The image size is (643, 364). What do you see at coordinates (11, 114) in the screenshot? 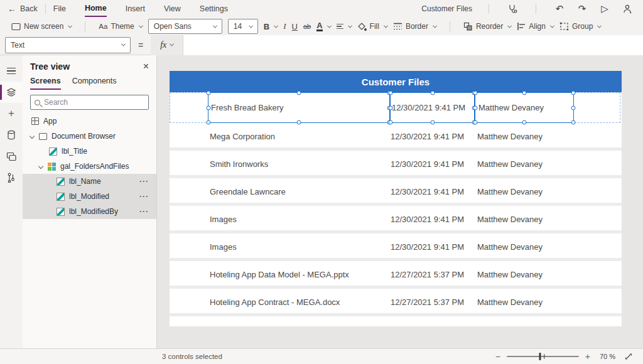
I see `insert-rail-icon: +` at bounding box center [11, 114].